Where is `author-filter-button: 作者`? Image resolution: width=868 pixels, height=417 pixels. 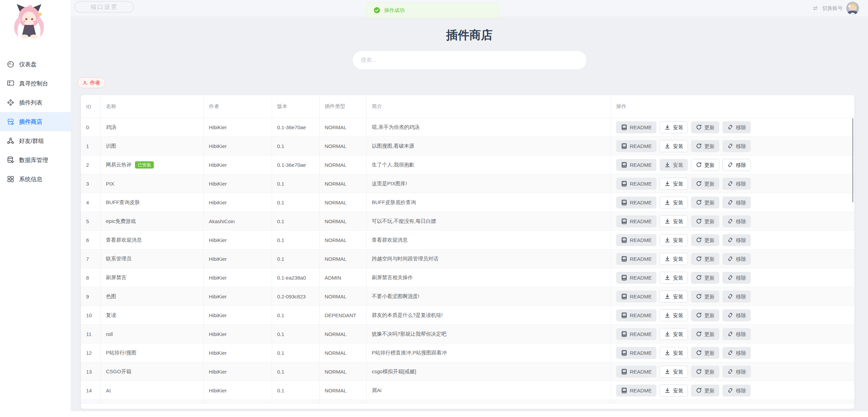
author-filter-button: 作者 is located at coordinates (92, 83).